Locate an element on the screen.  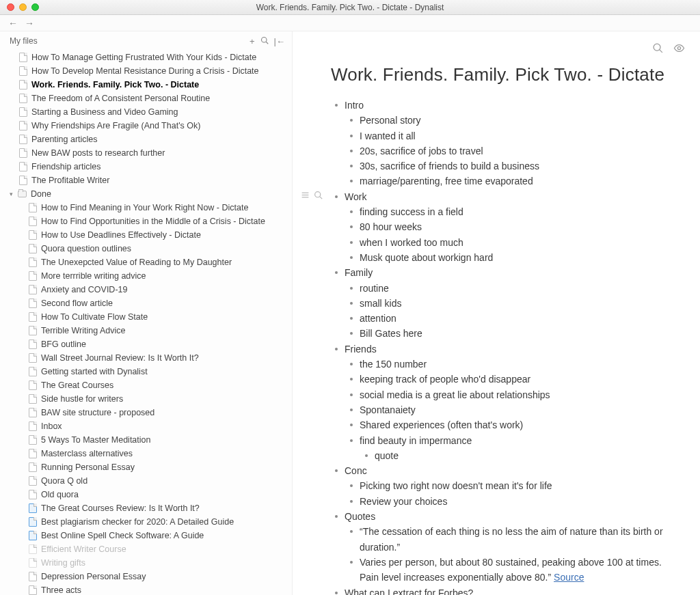
sidebar-file: Depression Personal Essay is located at coordinates (146, 577).